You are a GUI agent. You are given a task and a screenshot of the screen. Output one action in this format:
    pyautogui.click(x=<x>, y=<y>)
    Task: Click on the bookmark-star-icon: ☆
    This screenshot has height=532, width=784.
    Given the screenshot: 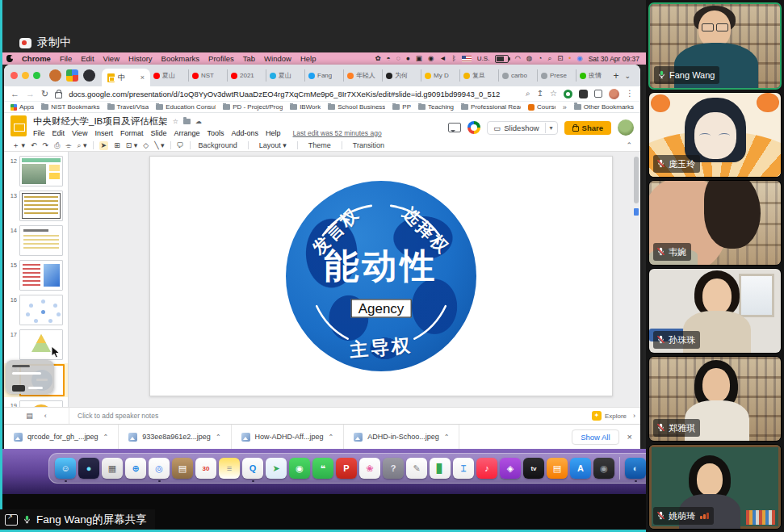 What is the action you would take?
    pyautogui.click(x=554, y=94)
    